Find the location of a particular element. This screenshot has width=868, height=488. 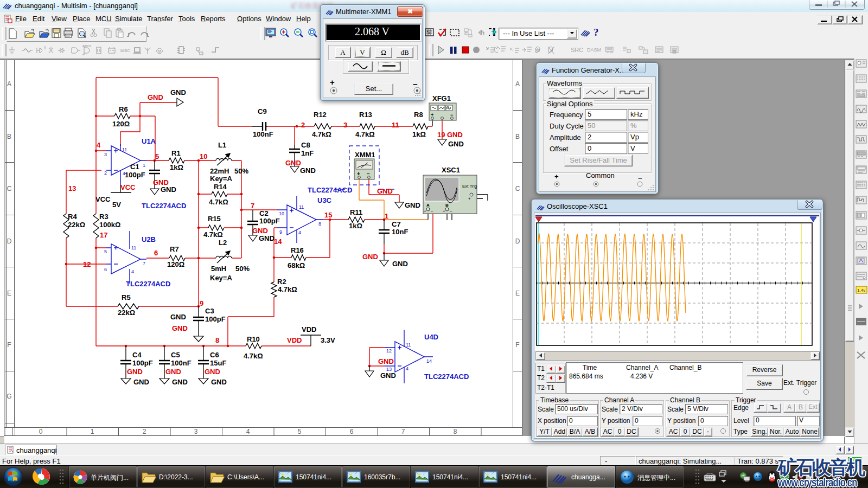

svg-text: VDD is located at coordinates (294, 341).